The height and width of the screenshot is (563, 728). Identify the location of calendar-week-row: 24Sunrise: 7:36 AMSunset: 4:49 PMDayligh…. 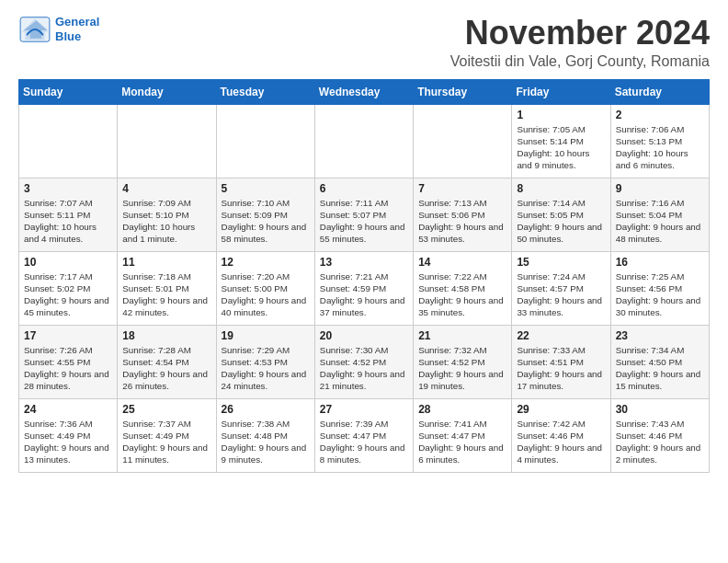
(364, 435).